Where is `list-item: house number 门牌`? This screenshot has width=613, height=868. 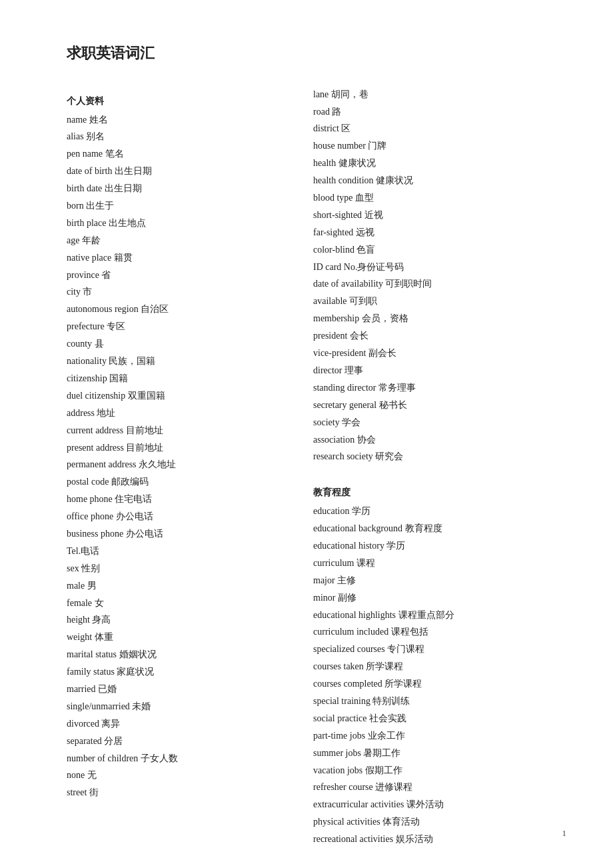 list-item: house number 门牌 is located at coordinates (440, 146).